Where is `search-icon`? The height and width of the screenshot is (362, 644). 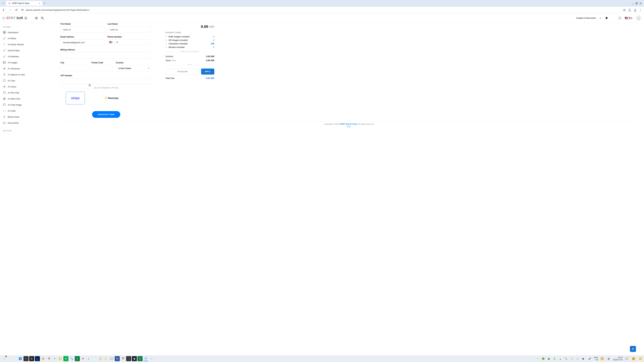
search-icon is located at coordinates (42, 18).